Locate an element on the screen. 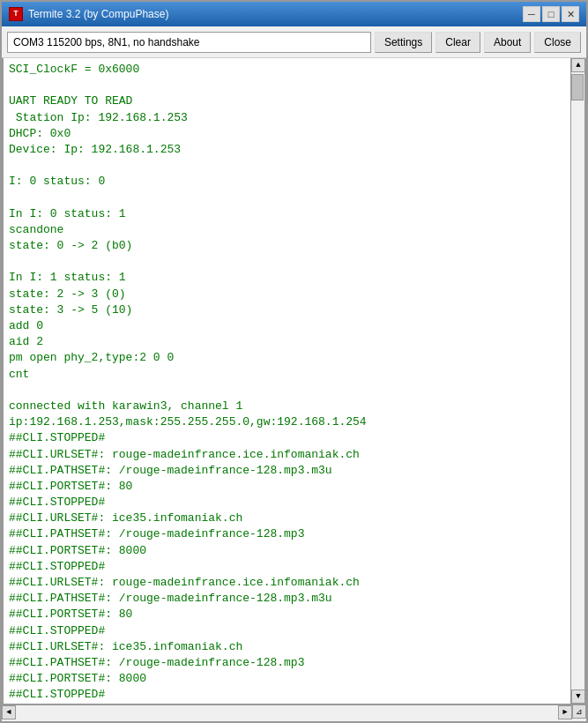  scroll-up-button: ▲ is located at coordinates (578, 65).